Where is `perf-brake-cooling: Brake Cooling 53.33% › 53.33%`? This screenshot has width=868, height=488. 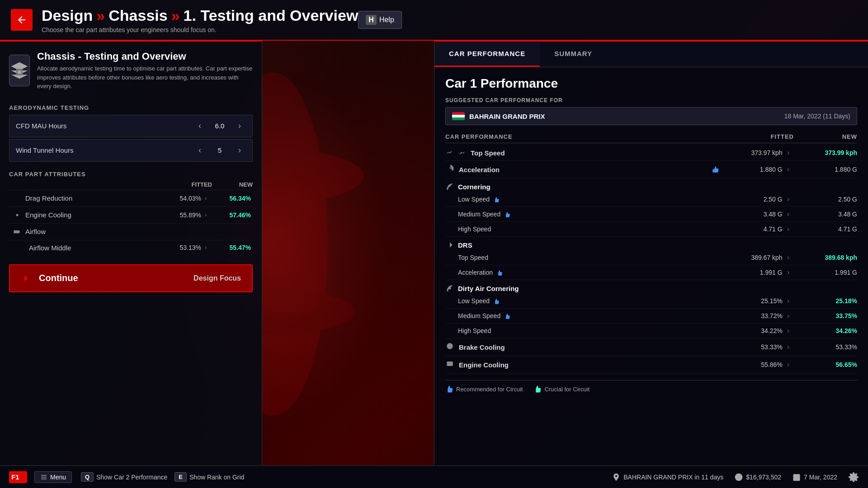 perf-brake-cooling: Brake Cooling 53.33% › 53.33% is located at coordinates (651, 347).